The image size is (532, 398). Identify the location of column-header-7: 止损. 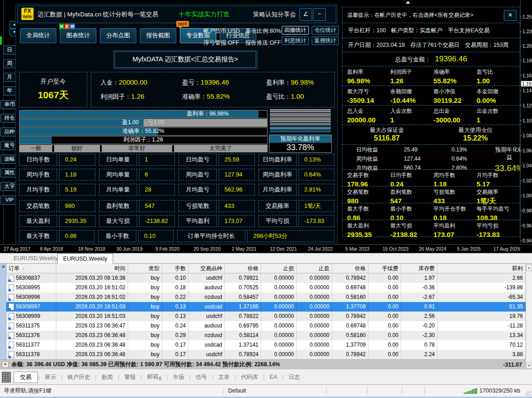
(279, 268).